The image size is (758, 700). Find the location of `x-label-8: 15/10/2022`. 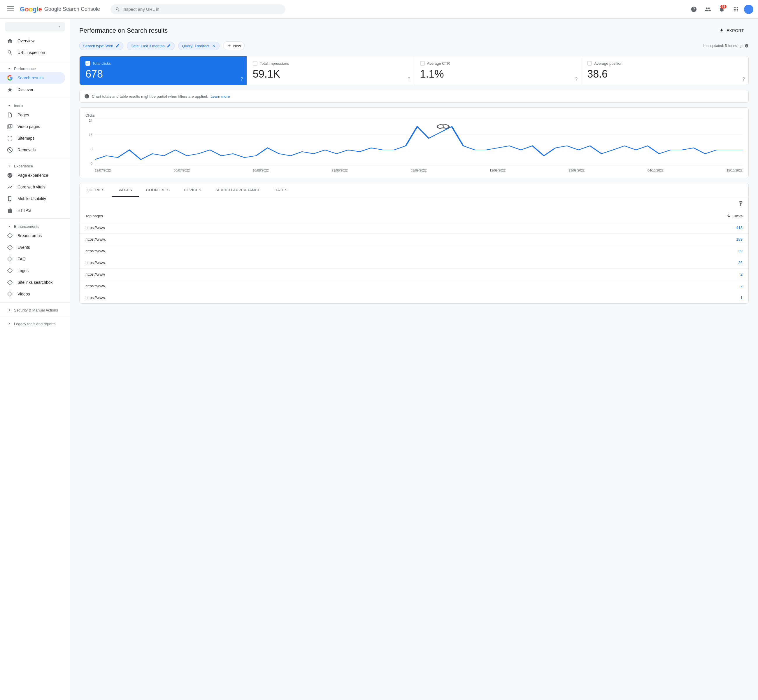

x-label-8: 15/10/2022 is located at coordinates (735, 170).